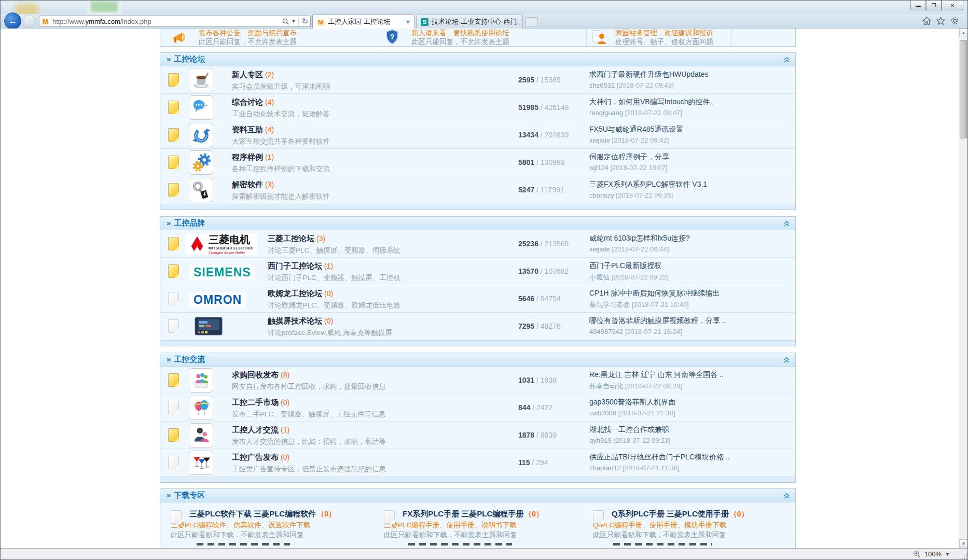  I want to click on forum-title-link: 触摸屏技术论坛, so click(295, 320).